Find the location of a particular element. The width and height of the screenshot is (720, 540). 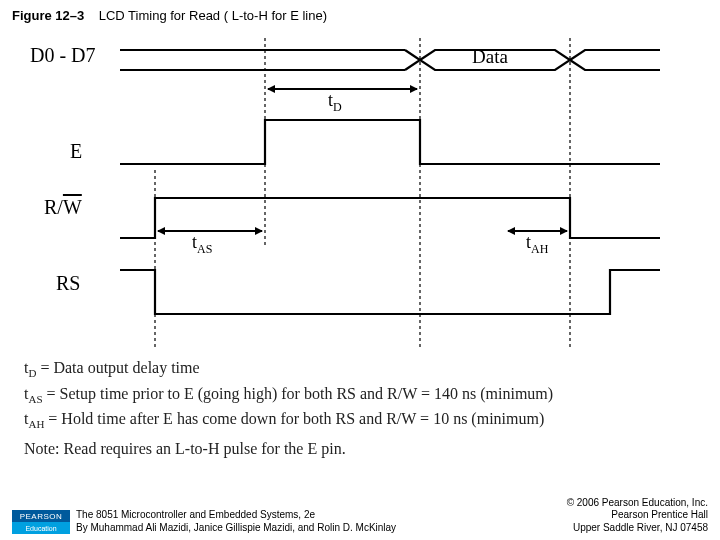

tlabel-tah: tAH is located at coordinates (537, 244).